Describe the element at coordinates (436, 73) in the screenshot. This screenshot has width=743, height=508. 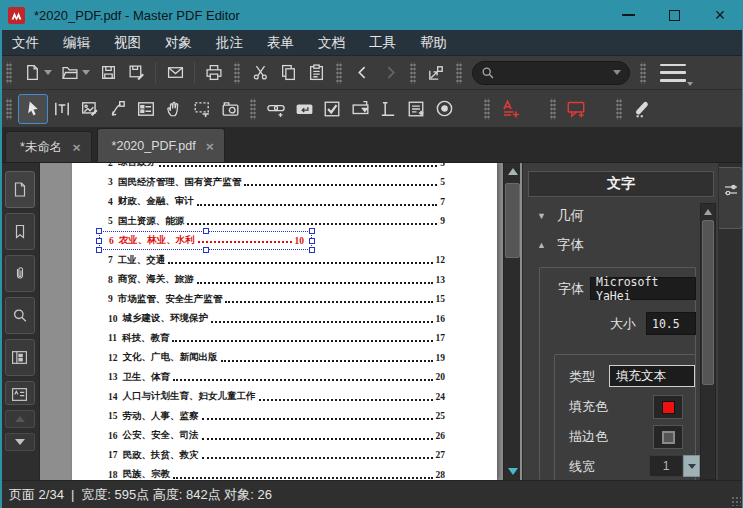
I see `fit-to-selection-button` at that location.